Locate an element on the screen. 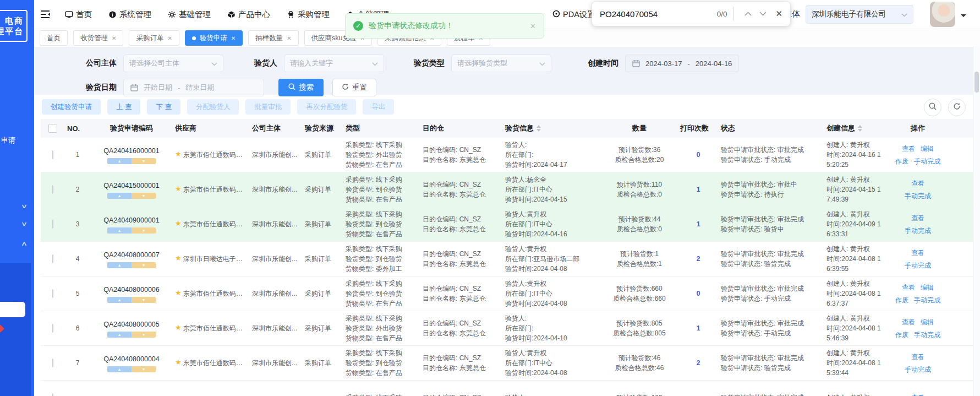 This screenshot has height=396, width=980. vertical-scrollbar is located at coordinates (976, 221).